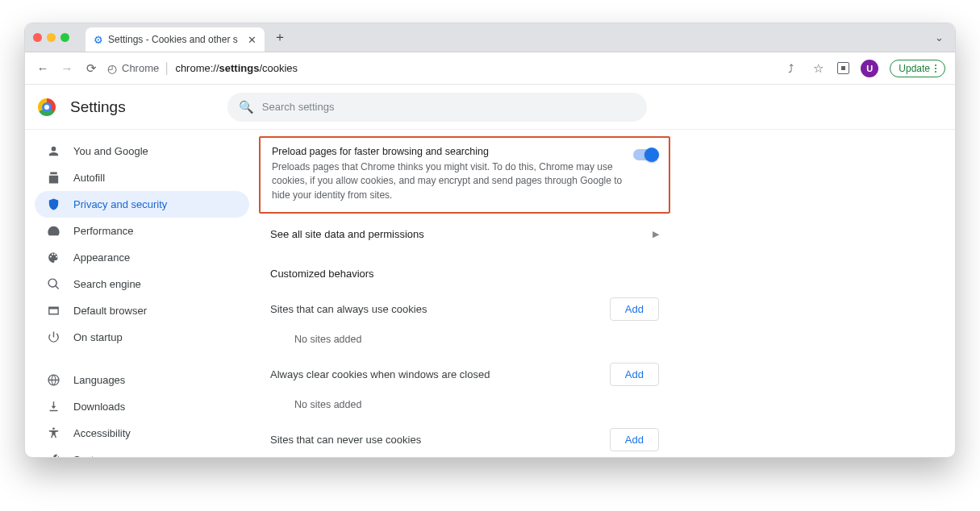  Describe the element at coordinates (448, 152) in the screenshot. I see `preload-title: Preload pages for faster browsing and se…` at that location.